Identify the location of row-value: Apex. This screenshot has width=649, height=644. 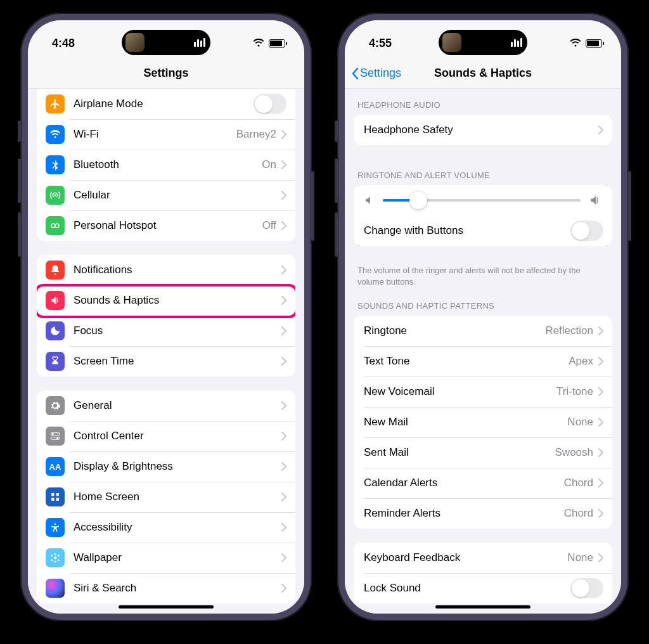
(581, 361).